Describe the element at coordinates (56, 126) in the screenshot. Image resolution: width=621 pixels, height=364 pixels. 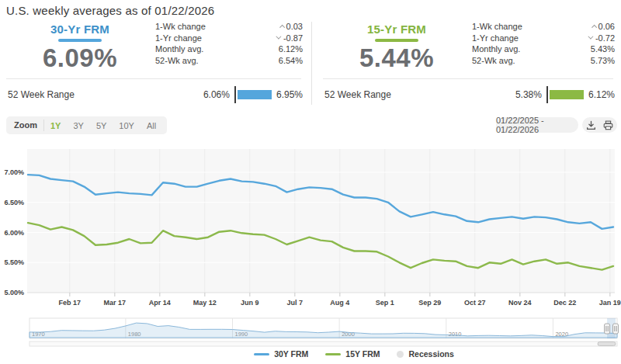
I see `zoom-button-1y: 1Y` at that location.